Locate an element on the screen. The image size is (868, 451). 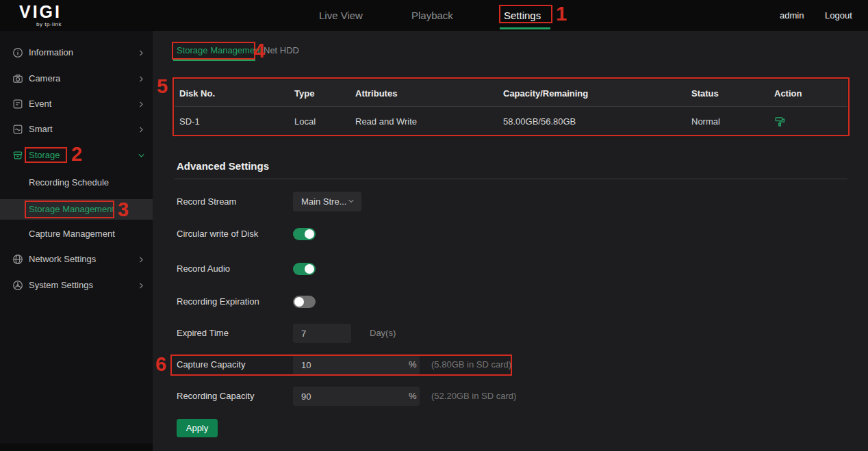
sidebar-item-system-settings: System Settings is located at coordinates (77, 285).